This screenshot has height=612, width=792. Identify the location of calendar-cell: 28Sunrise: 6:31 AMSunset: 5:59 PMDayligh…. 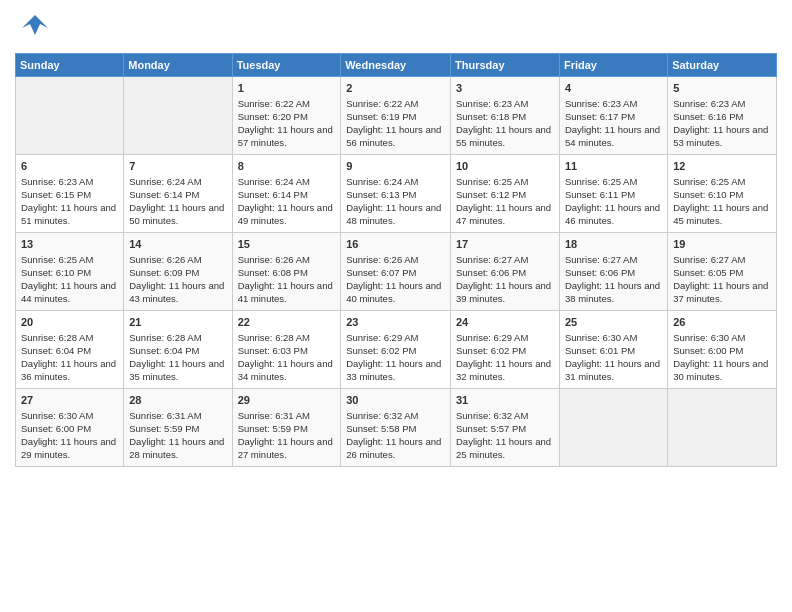
(178, 428).